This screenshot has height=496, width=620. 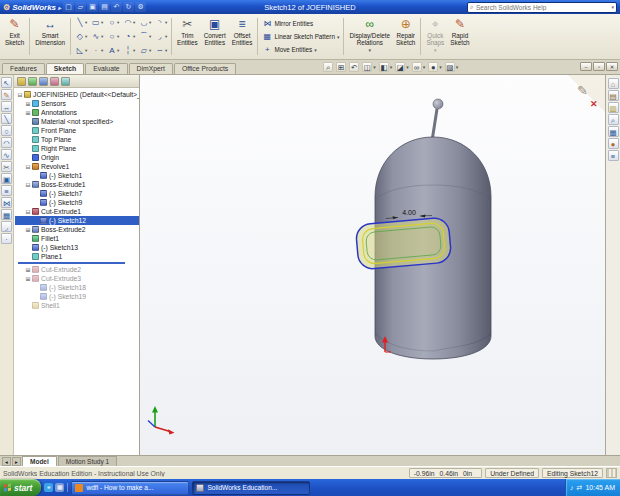 I want to click on rollback-bar, so click(x=72, y=263).